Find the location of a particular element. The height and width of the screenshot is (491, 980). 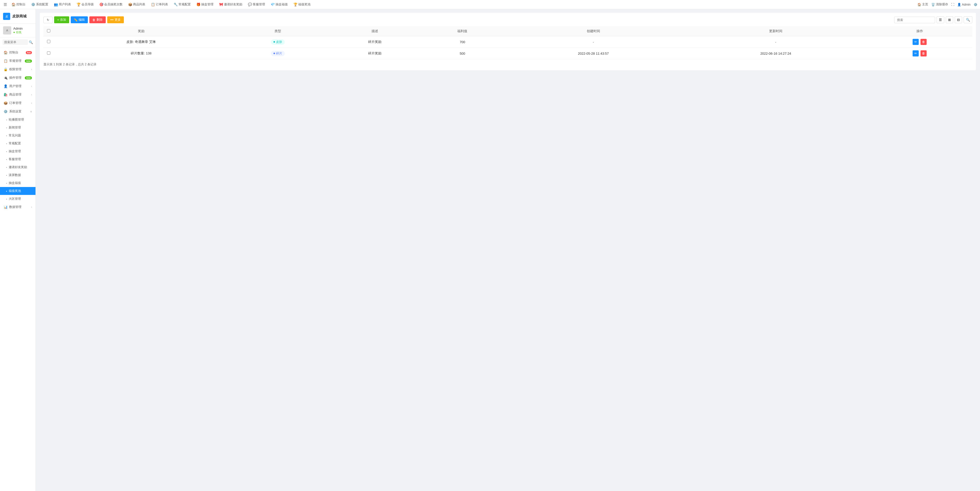

nav-invite-reward: 🎀 邀请好友奖励 is located at coordinates (231, 5).